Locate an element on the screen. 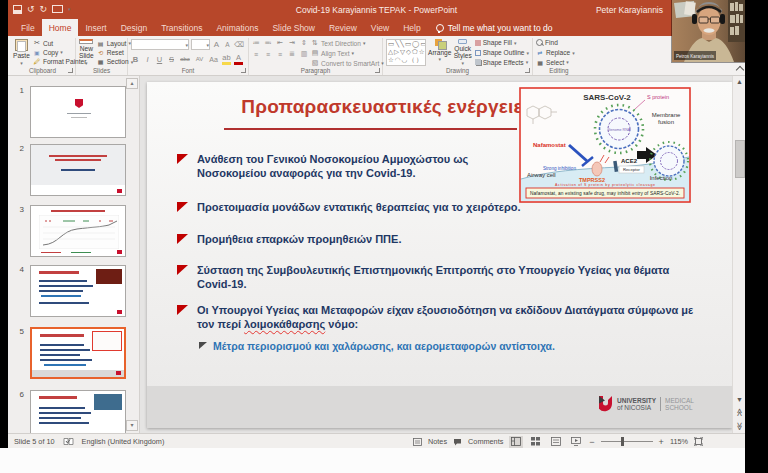 This screenshot has width=768, height=473. slide-thumbnail-5-selected is located at coordinates (78, 353).